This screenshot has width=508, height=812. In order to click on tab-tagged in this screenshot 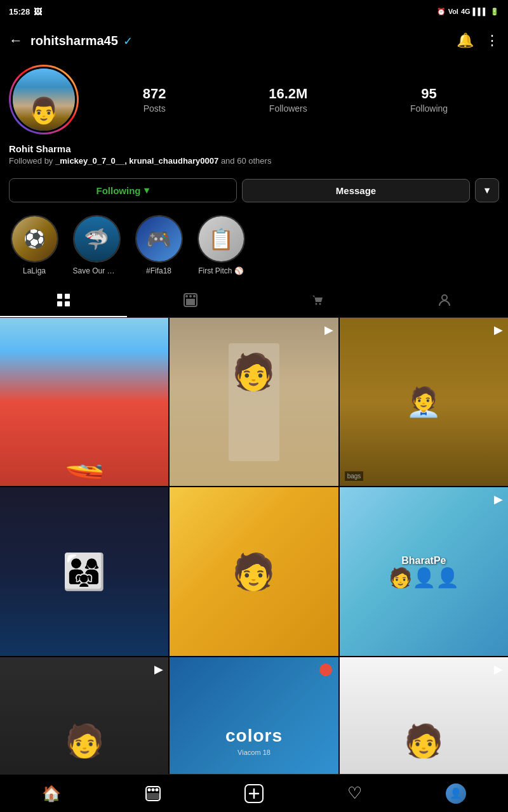, I will do `click(444, 301)`.